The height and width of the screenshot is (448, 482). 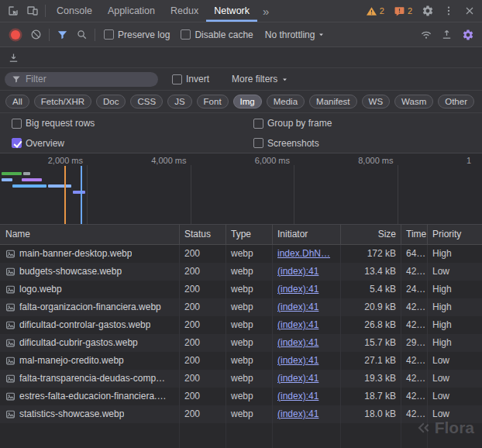 What do you see at coordinates (146, 102) in the screenshot?
I see `filter-chip-css: CSS` at bounding box center [146, 102].